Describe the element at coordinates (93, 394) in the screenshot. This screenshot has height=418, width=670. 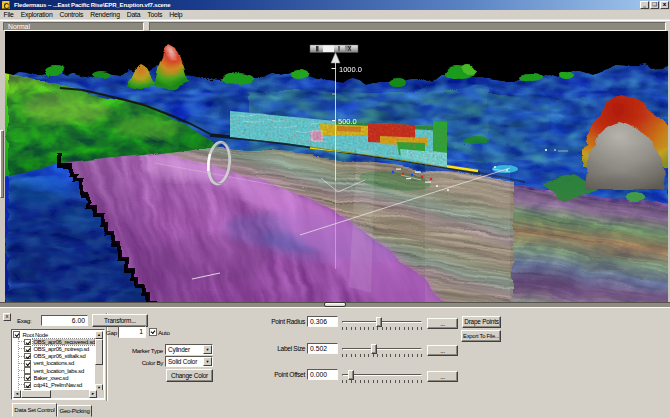
I see `scroll-right-icon: ►` at that location.